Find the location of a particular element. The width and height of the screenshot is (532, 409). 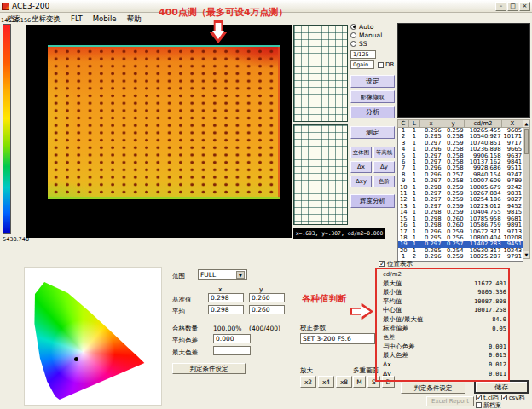

delta-x-button: Δx is located at coordinates (361, 167).